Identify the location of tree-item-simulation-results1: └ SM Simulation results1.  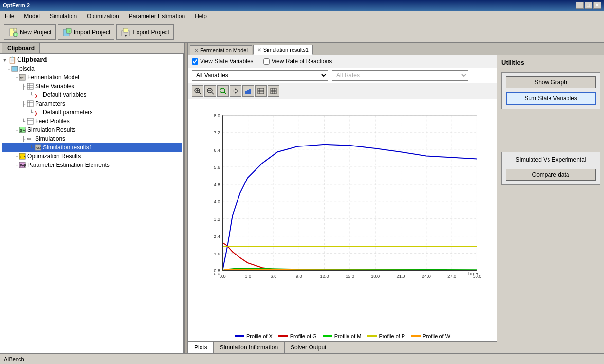
(92, 147).